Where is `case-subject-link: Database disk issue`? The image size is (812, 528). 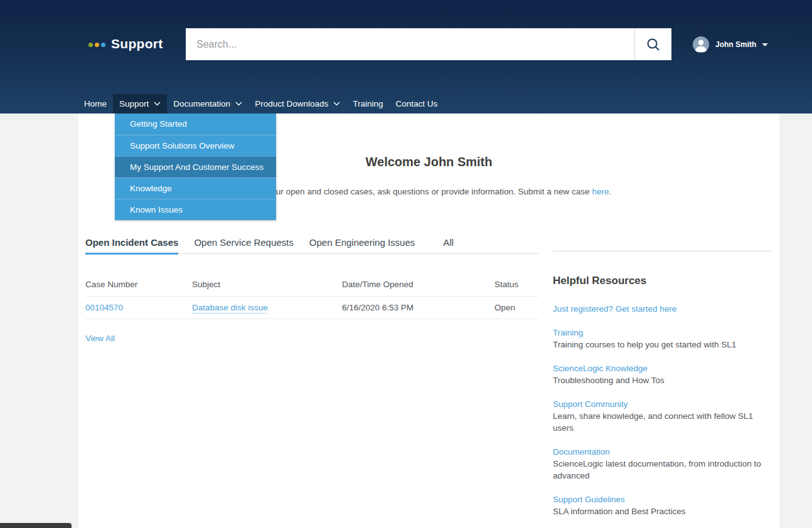 case-subject-link: Database disk issue is located at coordinates (230, 307).